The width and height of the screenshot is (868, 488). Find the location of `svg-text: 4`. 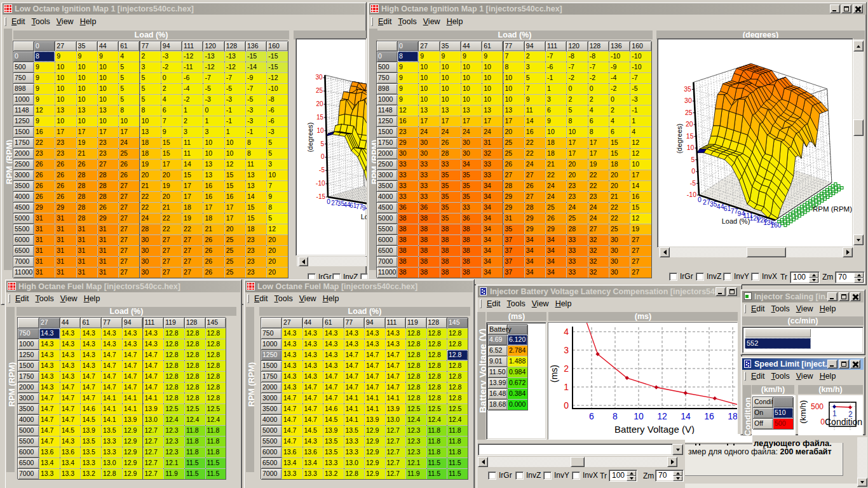

svg-text: 4 is located at coordinates (566, 332).